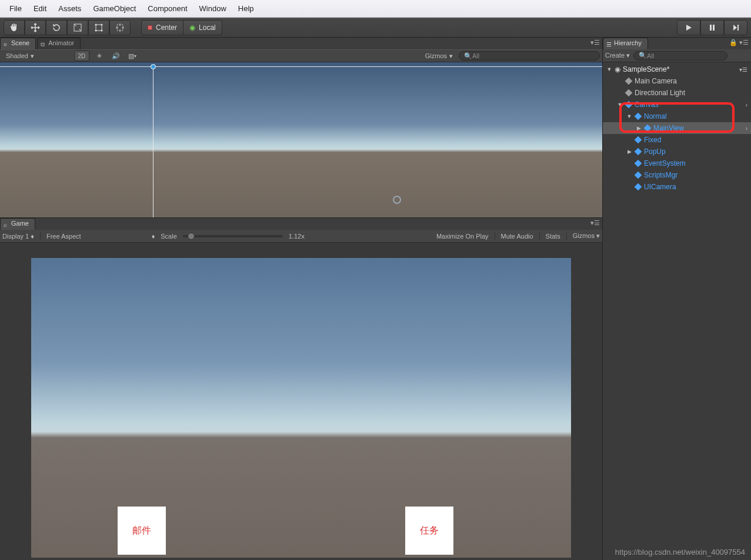 Image resolution: width=751 pixels, height=560 pixels. What do you see at coordinates (114, 8) in the screenshot?
I see `menu-gameobject: GameObject` at bounding box center [114, 8].